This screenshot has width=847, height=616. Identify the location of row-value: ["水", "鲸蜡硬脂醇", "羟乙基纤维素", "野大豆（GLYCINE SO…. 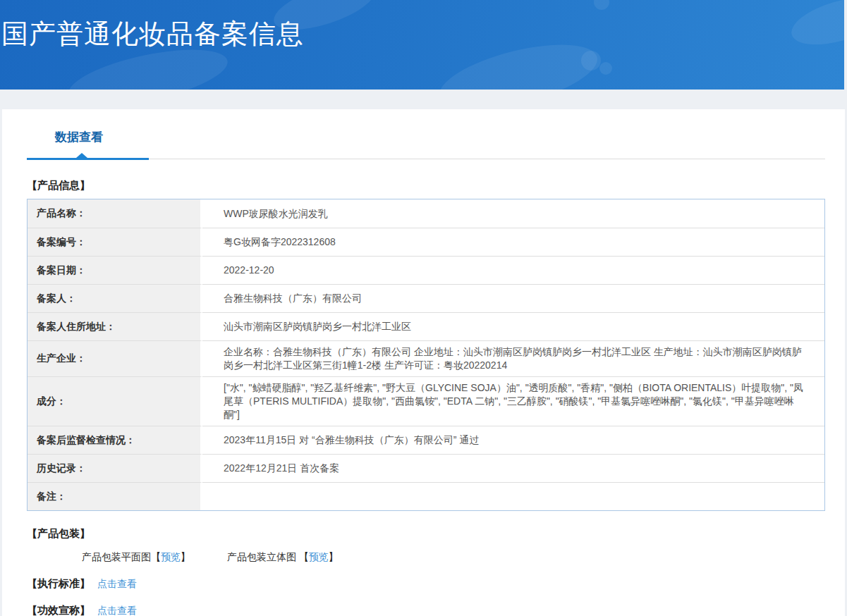
(513, 401).